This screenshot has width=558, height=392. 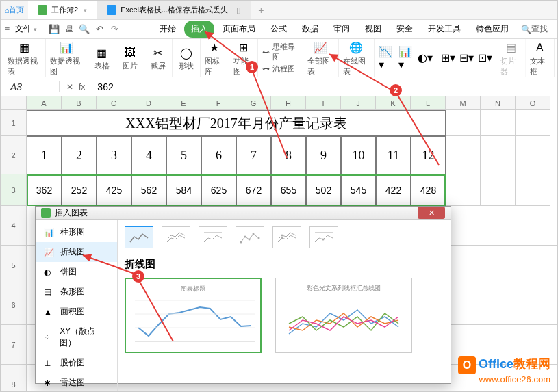 I want to click on tab-menu-icon: ▾, so click(x=85, y=10).